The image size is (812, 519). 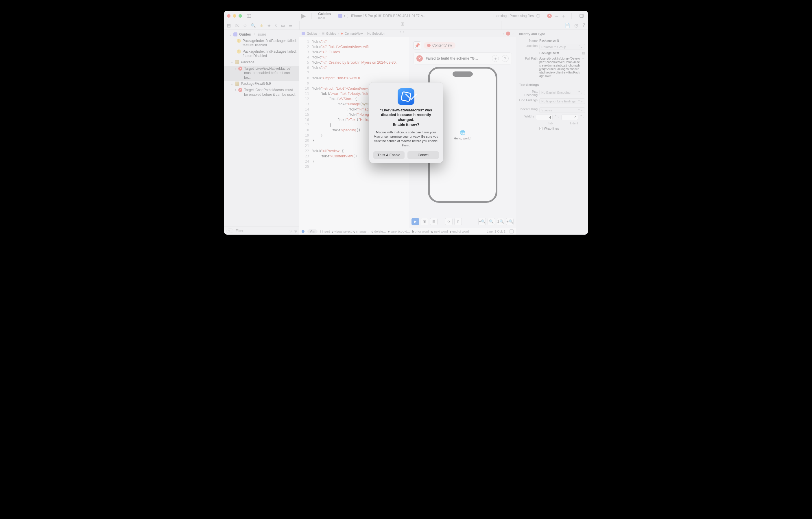 What do you see at coordinates (406, 97) in the screenshot?
I see `xcode-app-icon` at bounding box center [406, 97].